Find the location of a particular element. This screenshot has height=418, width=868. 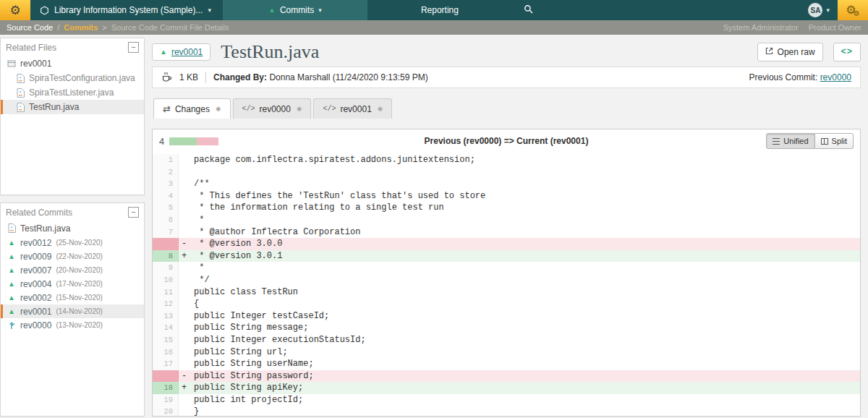

breadcrumb-commits: Commits is located at coordinates (81, 27).